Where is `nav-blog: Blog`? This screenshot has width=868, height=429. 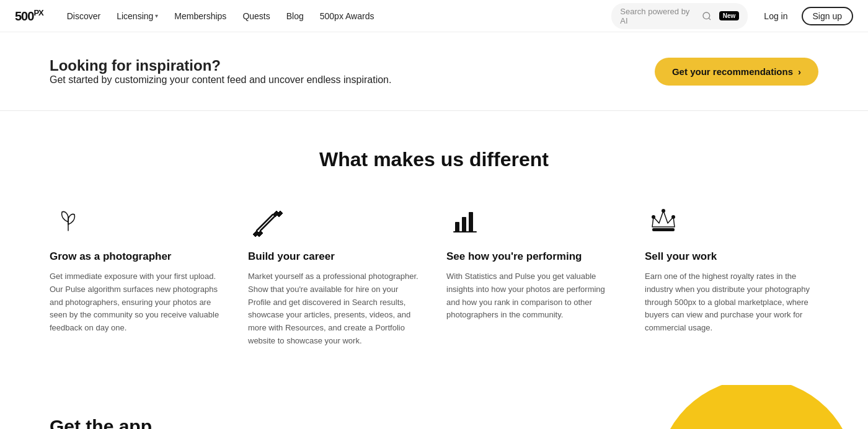
nav-blog: Blog is located at coordinates (295, 16).